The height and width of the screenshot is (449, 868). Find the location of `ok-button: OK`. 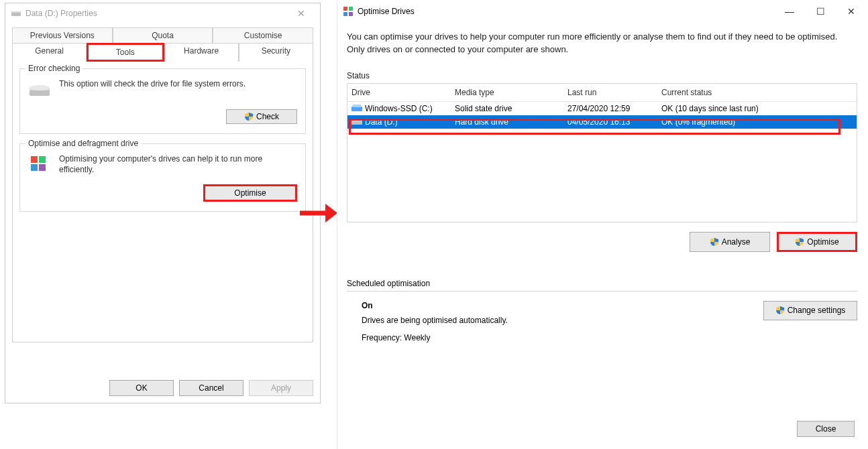

ok-button: OK is located at coordinates (142, 388).